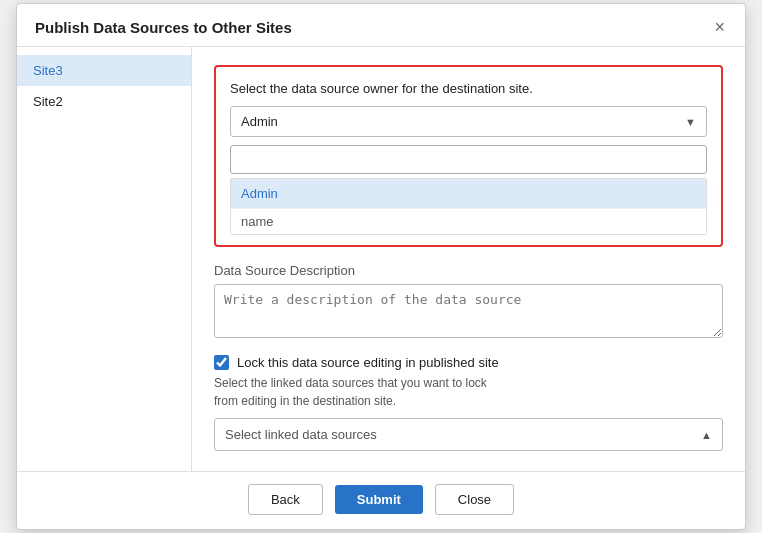  I want to click on dialog-footer: Back Submit Close, so click(381, 500).